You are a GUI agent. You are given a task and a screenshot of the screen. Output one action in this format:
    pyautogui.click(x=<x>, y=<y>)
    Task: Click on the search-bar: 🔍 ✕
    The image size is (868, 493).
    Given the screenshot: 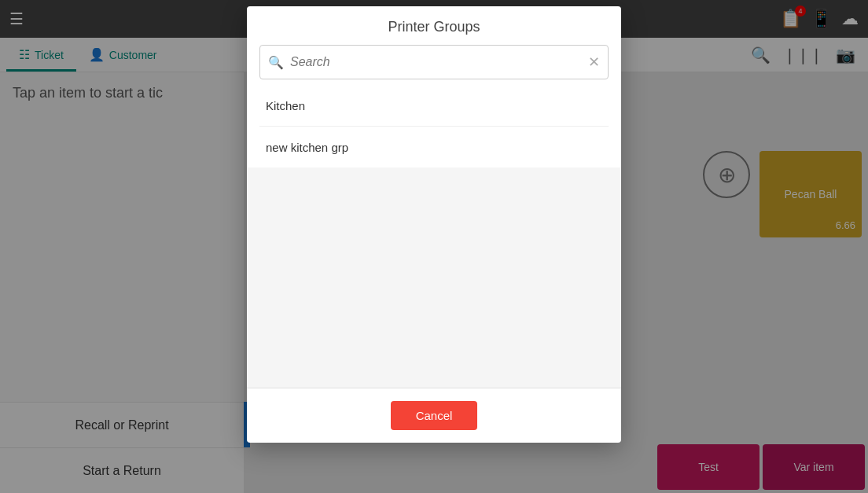 What is the action you would take?
    pyautogui.click(x=434, y=62)
    